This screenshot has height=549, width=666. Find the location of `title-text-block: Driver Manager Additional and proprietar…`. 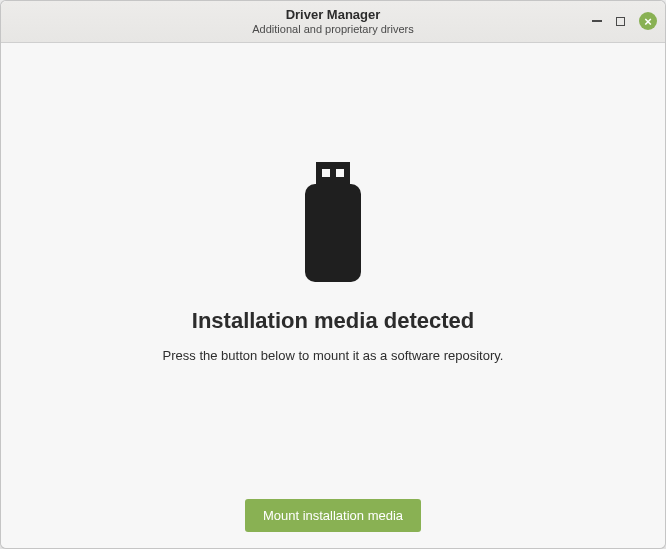

title-text-block: Driver Manager Additional and proprietar… is located at coordinates (333, 22).